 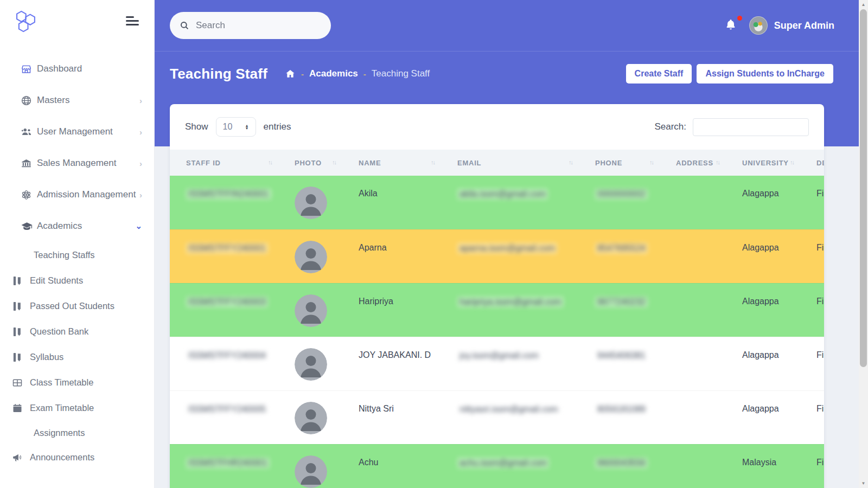 What do you see at coordinates (62, 458) in the screenshot?
I see `sidebar-item-label: Announcements` at bounding box center [62, 458].